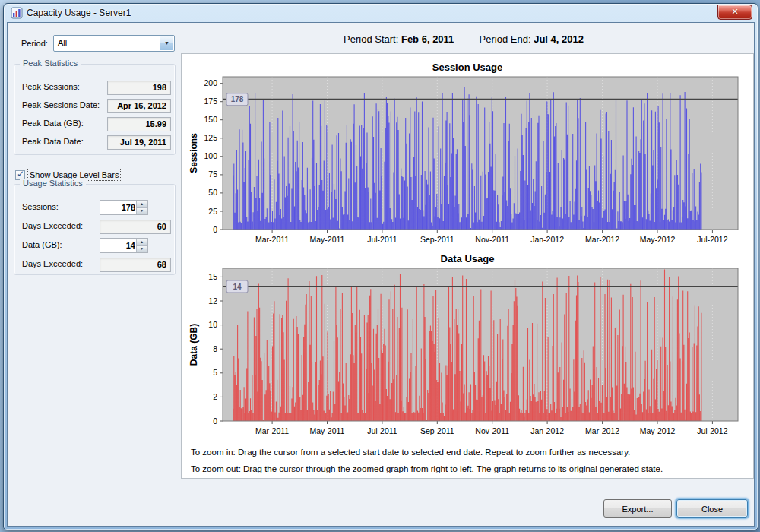  Describe the element at coordinates (211, 119) in the screenshot. I see `svg-text: 150` at that location.